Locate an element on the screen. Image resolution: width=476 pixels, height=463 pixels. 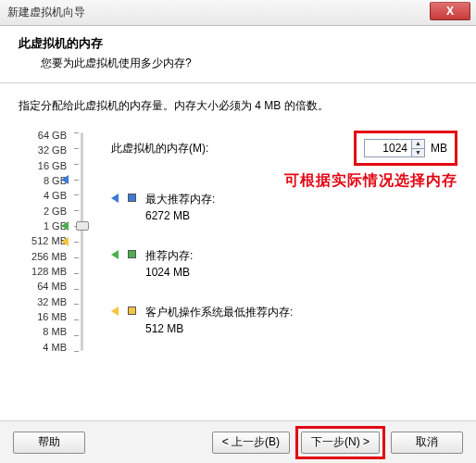
memory-slider is located at coordinates (79, 242).